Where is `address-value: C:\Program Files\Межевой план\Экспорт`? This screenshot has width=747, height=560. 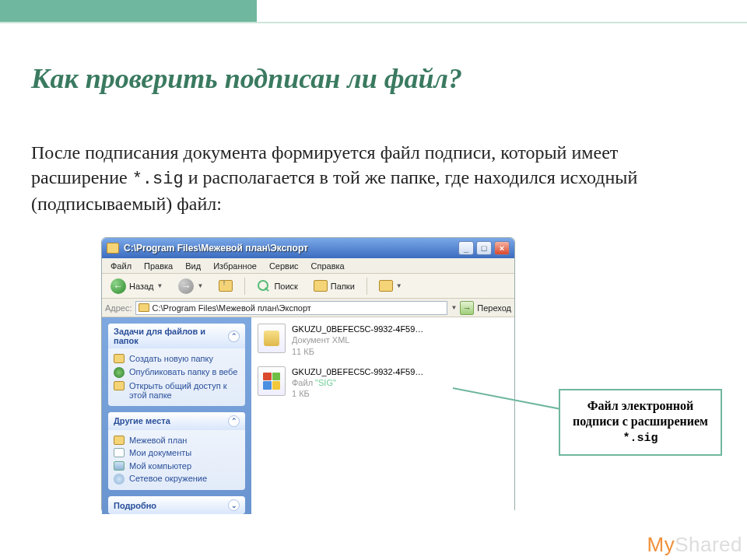
address-value: C:\Program Files\Межевой план\Экспорт is located at coordinates (232, 308).